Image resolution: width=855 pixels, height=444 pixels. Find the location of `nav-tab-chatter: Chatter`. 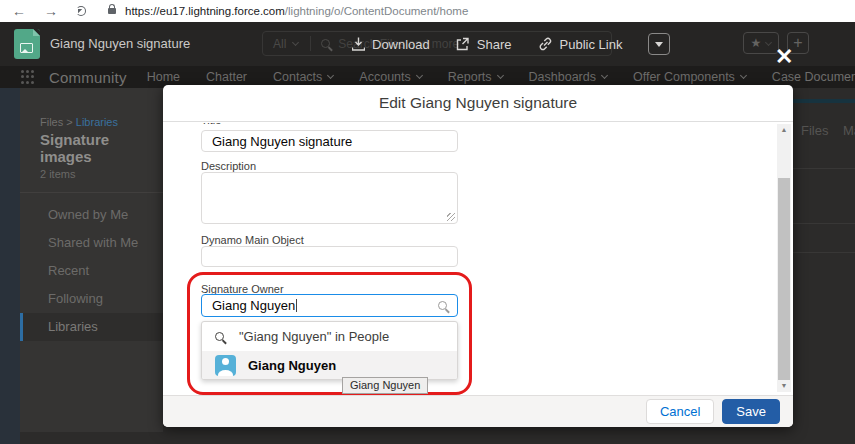

nav-tab-chatter: Chatter is located at coordinates (226, 77).